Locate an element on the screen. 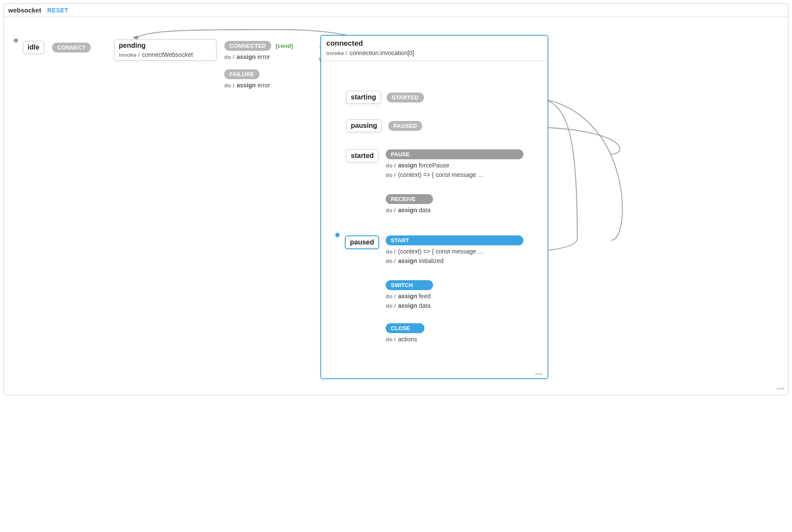  reset-button: RESET is located at coordinates (58, 10).